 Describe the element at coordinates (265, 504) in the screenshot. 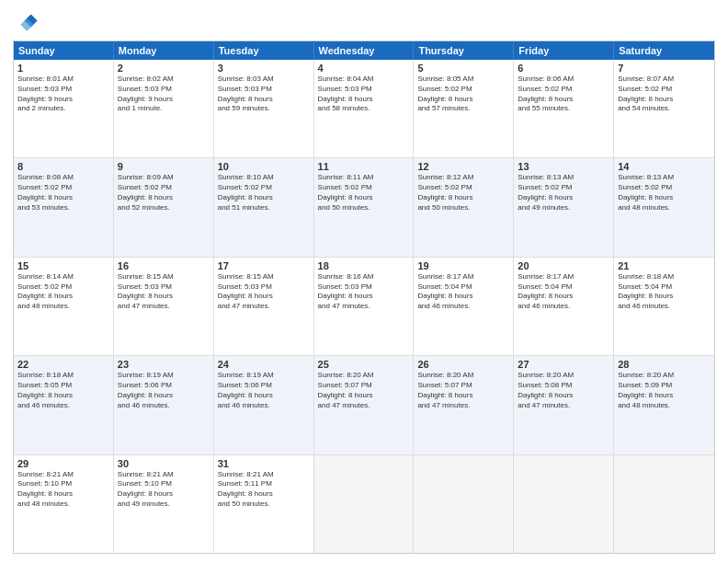

I see `day-cell-31: 31Sunrise: 8:21 AM Sunset: 5:11 PM Dayli…` at that location.